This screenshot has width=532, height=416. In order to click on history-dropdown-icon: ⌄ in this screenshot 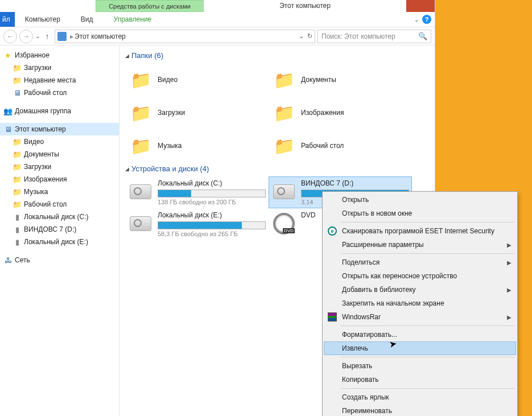, I will do `click(38, 36)`.